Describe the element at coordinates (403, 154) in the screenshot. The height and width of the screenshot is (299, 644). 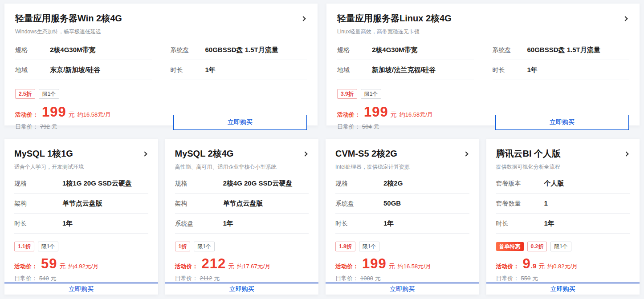
I see `card-header: CVM-S5 2核2G` at that location.